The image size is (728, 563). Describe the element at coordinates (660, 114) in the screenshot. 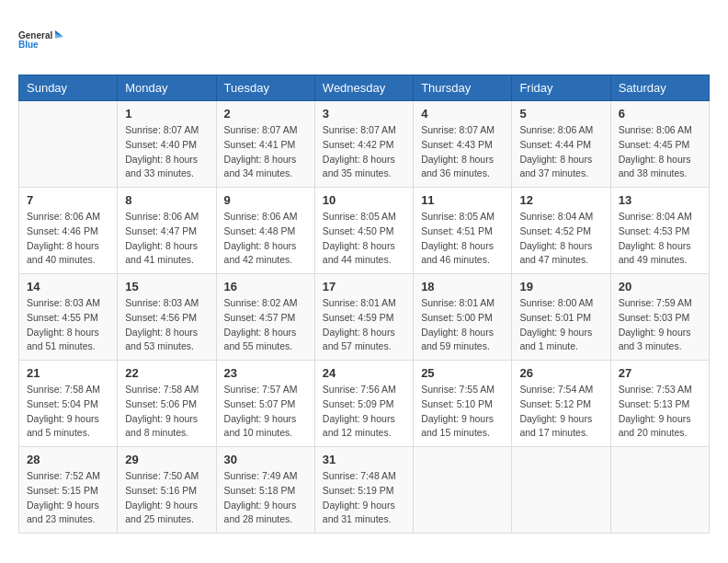

I see `day-number: 6` at that location.